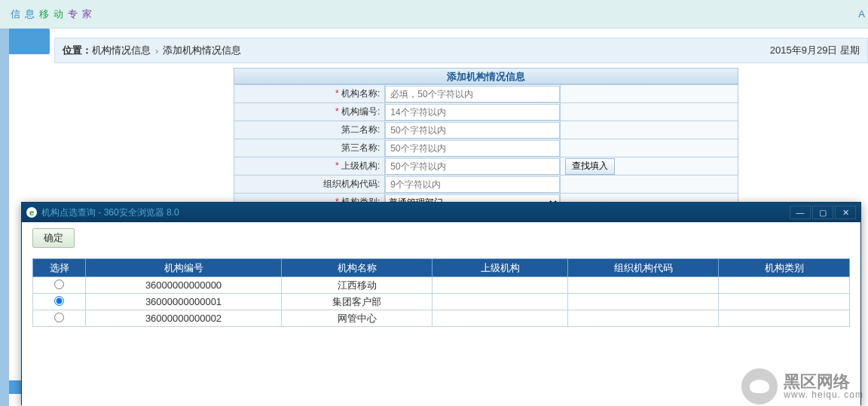  I want to click on close-button: ✕, so click(845, 212).